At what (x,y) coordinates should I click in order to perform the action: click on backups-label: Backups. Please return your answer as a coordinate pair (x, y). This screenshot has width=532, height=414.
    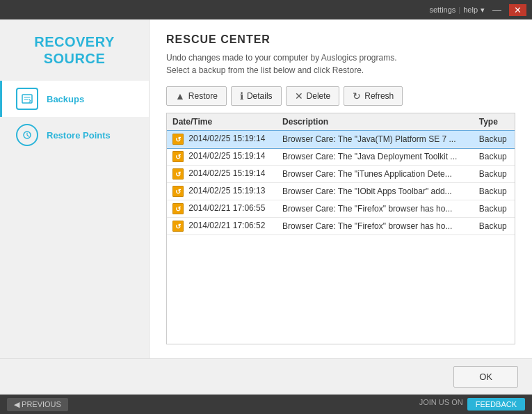
    Looking at the image, I should click on (65, 99).